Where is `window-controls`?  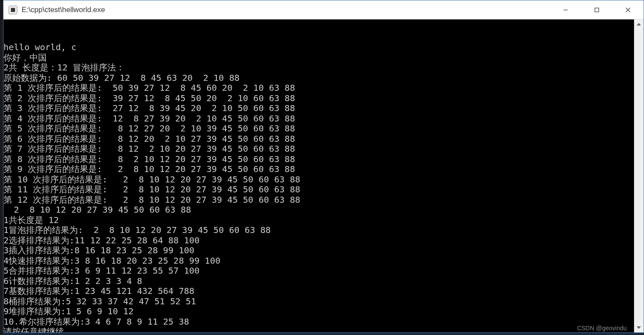
window-controls is located at coordinates (597, 10).